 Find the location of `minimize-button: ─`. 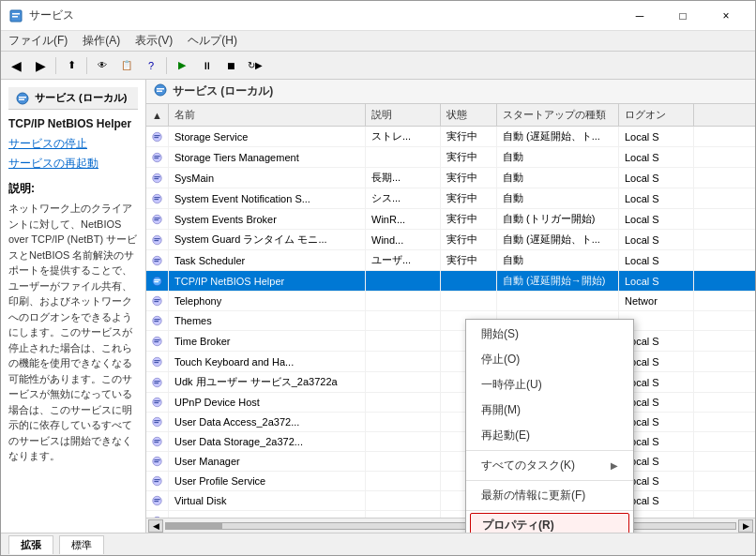

minimize-button: ─ is located at coordinates (640, 16).